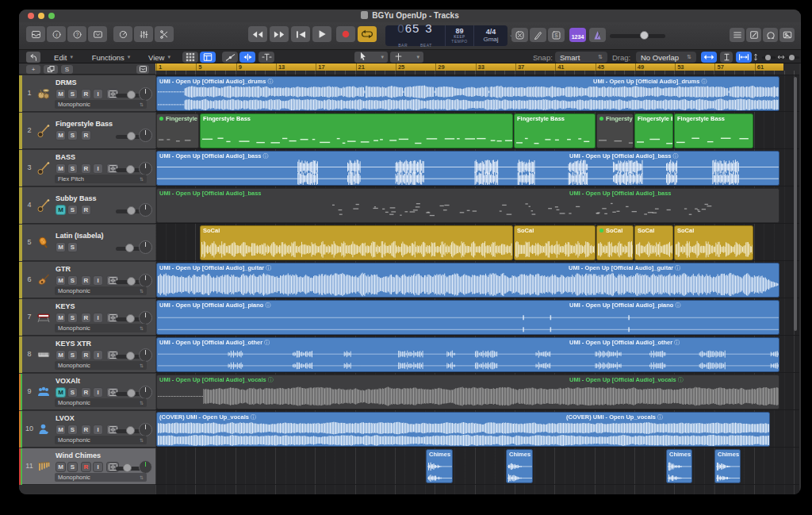 Image resolution: width=812 pixels, height=515 pixels. What do you see at coordinates (795, 204) in the screenshot?
I see `vertical-scrollbar` at bounding box center [795, 204].